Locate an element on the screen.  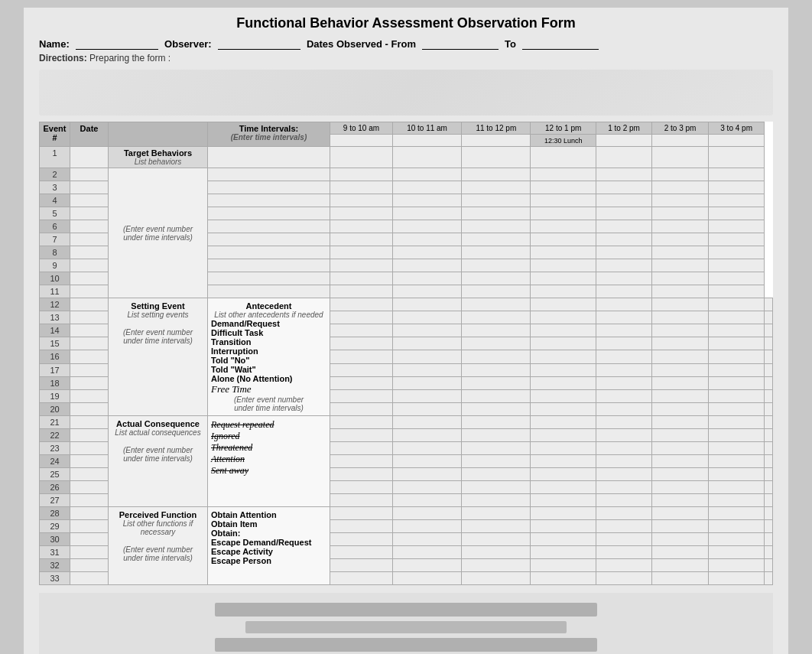
time-intervals-label: Time Intervals: is located at coordinates (269, 129).